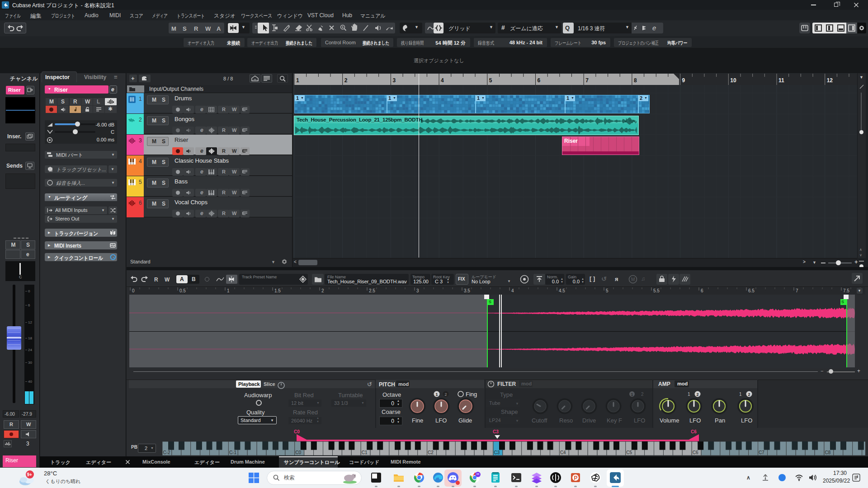  I want to click on svg-text: M, so click(633, 279).